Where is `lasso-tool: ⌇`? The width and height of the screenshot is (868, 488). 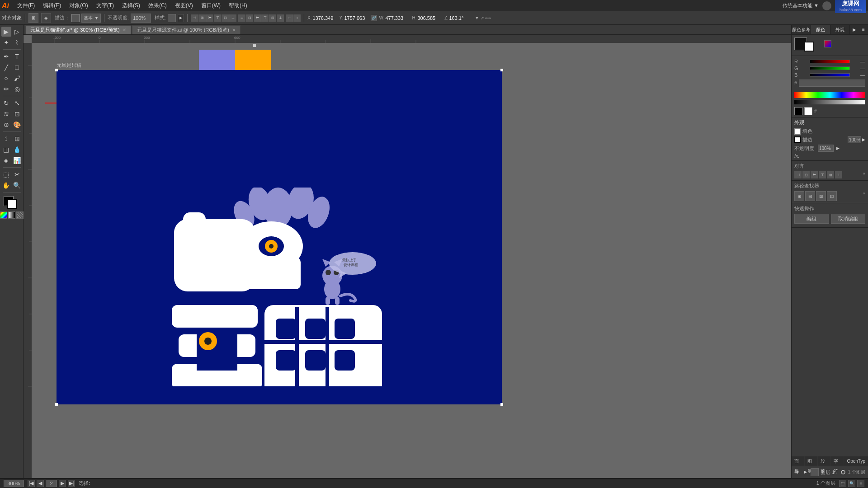
lasso-tool: ⌇ is located at coordinates (17, 42).